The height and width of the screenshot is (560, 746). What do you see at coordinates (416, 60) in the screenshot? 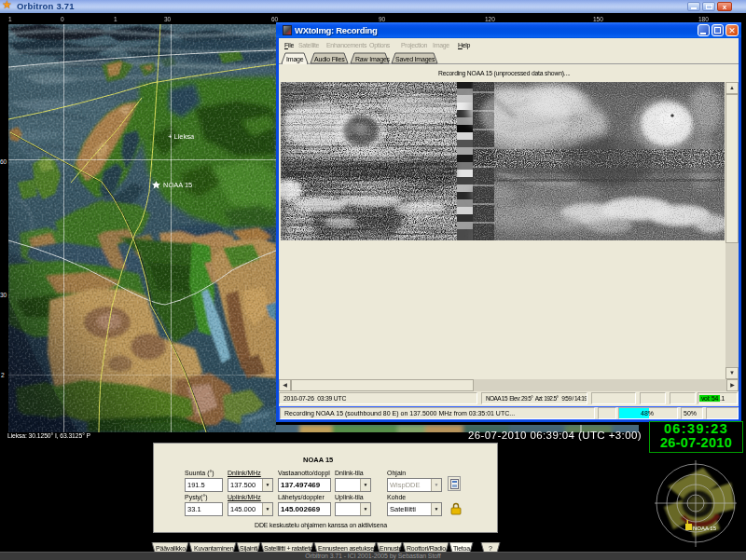
I see `svg-text: Saved Images` at bounding box center [416, 60].